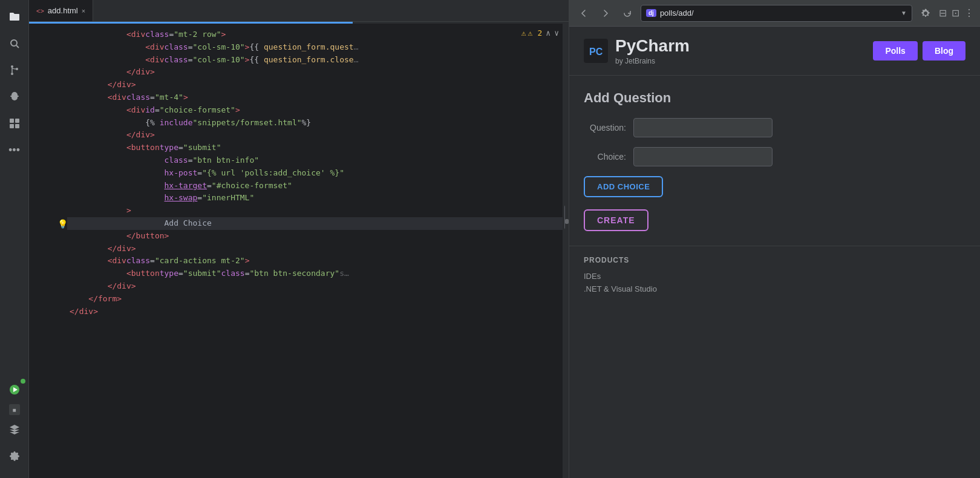 The width and height of the screenshot is (980, 478). What do you see at coordinates (623, 186) in the screenshot?
I see `add-choice-button: ADD CHOICE` at bounding box center [623, 186].